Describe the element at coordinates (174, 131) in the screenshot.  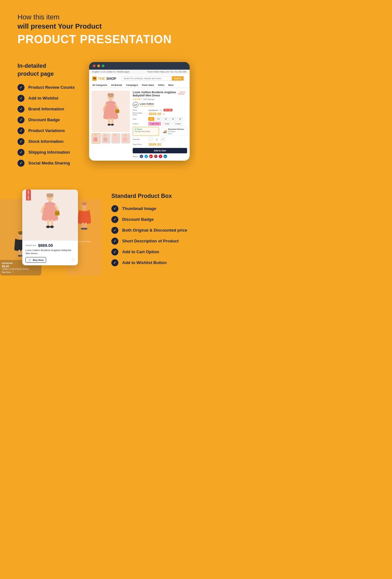
I see `delivery-box: 🚚 Standard Delivery 2-3 Day(s) Free` at that location.